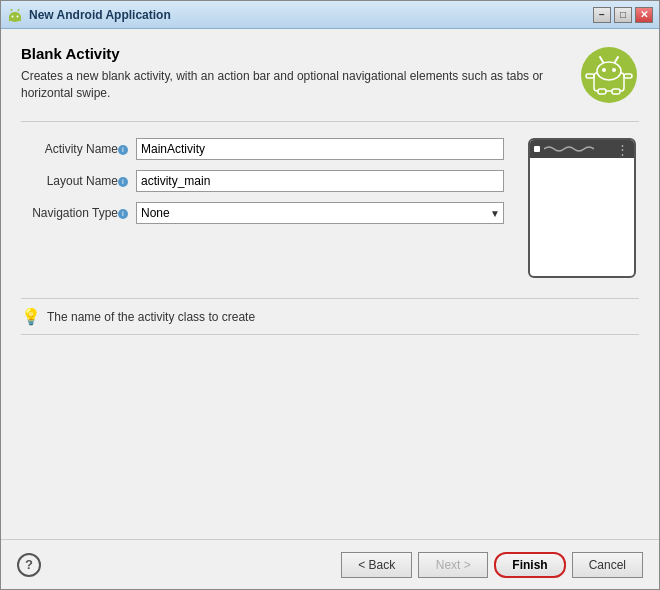  I want to click on top-divider, so click(330, 122).